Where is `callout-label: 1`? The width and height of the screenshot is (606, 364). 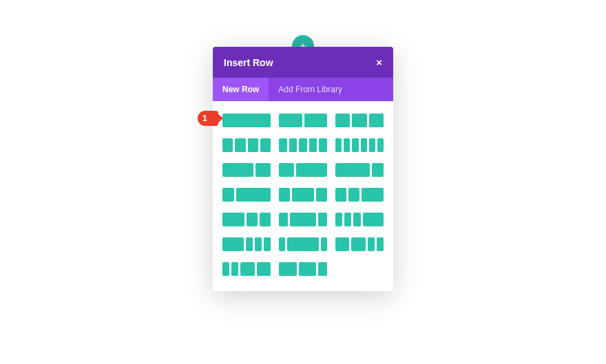 callout-label: 1 is located at coordinates (205, 118).